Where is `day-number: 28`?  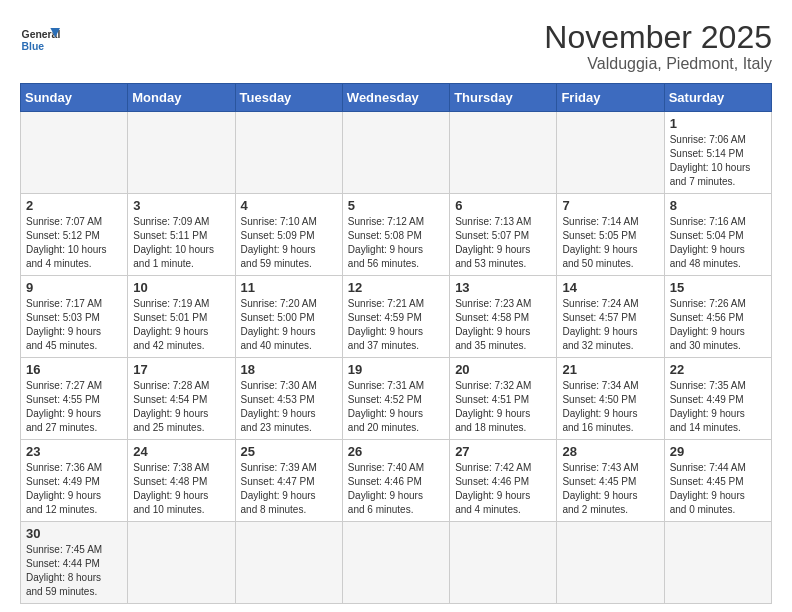 day-number: 28 is located at coordinates (610, 452).